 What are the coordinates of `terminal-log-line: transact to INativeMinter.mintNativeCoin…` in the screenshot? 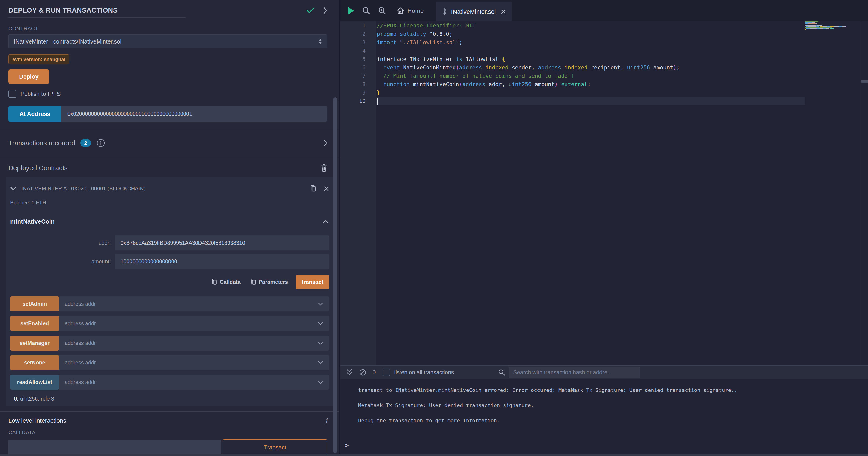 It's located at (611, 395).